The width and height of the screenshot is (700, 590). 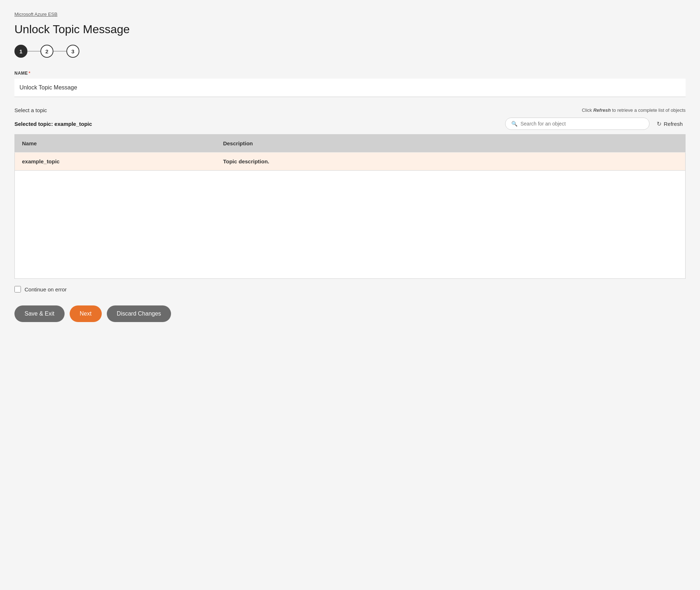 I want to click on search-icon: 🔍, so click(x=515, y=124).